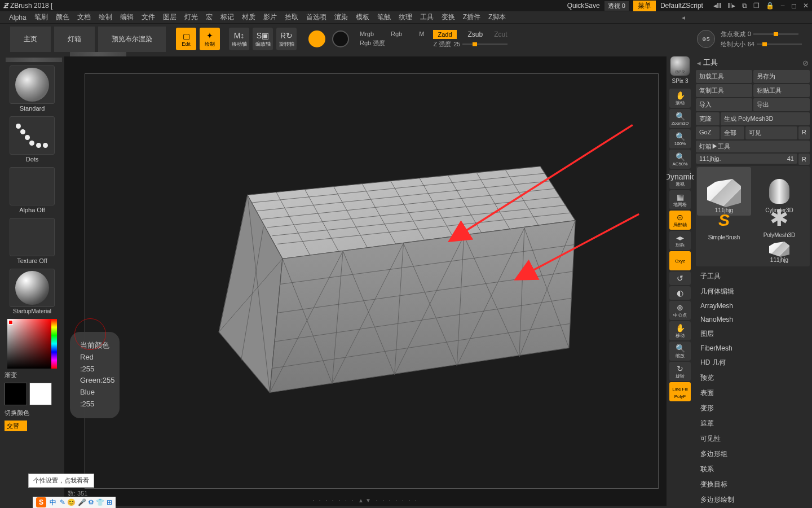 Image resolution: width=812 pixels, height=508 pixels. Describe the element at coordinates (699, 63) in the screenshot. I see `panel-arrow-icon: ◂` at that location.